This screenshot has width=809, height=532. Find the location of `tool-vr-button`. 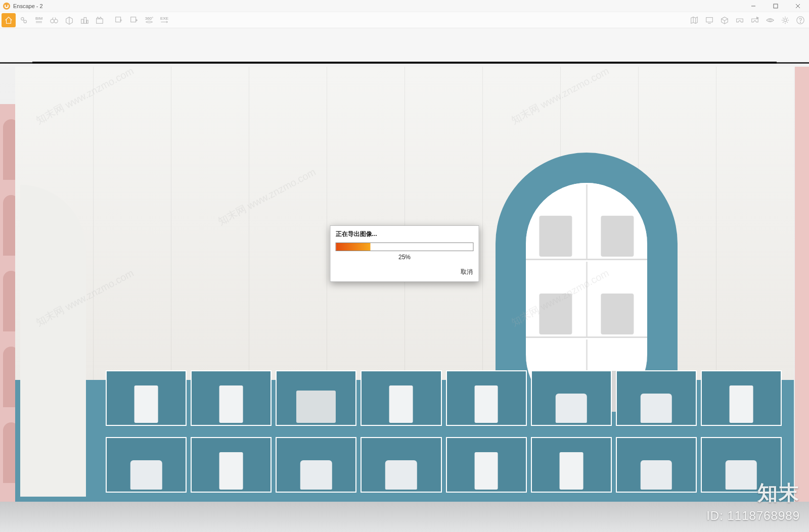

tool-vr-button is located at coordinates (740, 20).